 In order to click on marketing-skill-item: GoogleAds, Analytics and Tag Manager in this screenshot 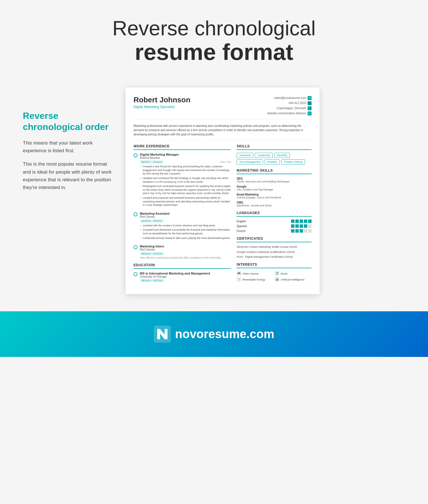, I will do `click(274, 188)`.